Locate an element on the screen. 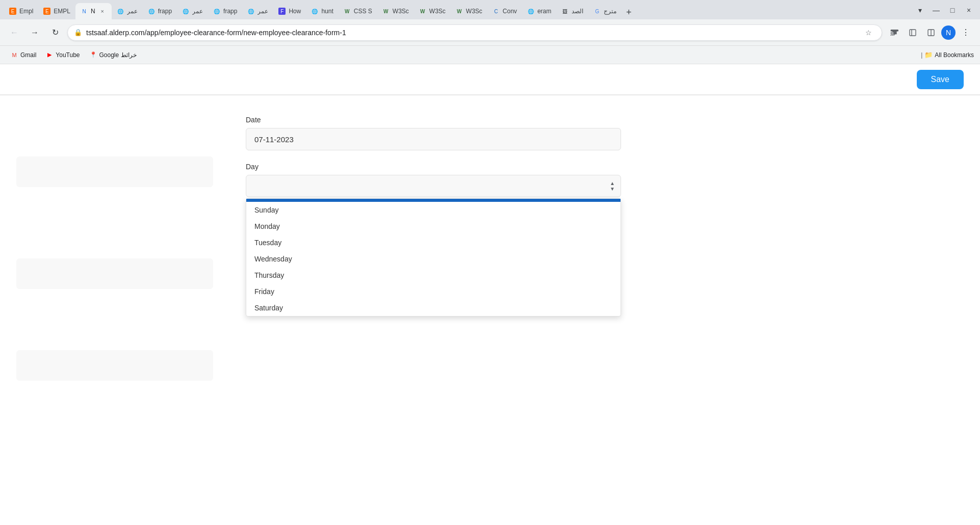  cast-button is located at coordinates (894, 33).